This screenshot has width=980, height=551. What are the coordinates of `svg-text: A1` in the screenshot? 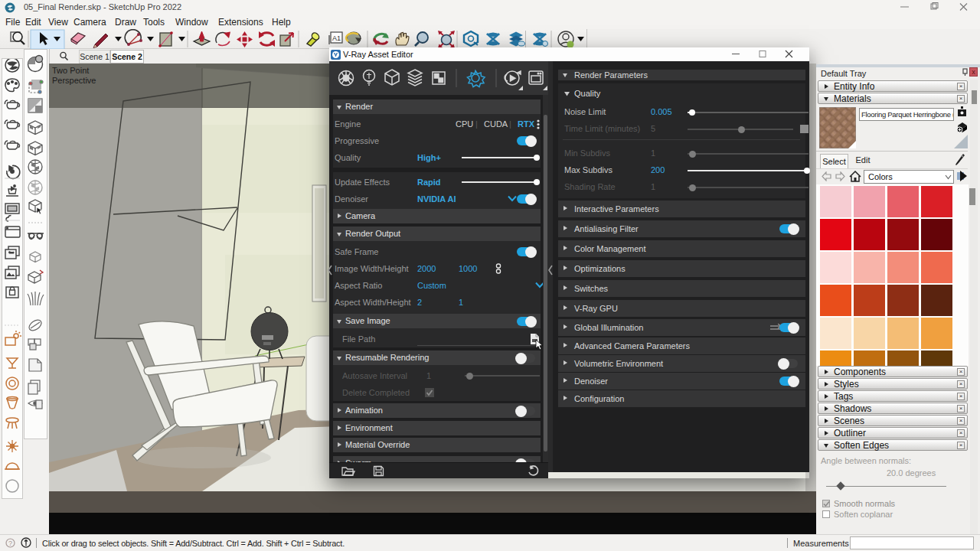 It's located at (337, 38).